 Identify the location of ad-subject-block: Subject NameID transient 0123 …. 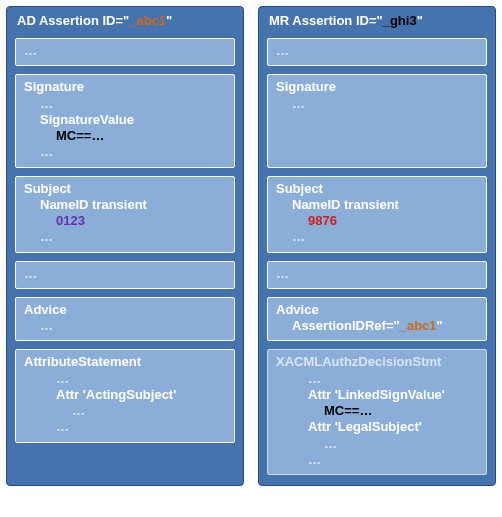
(125, 214).